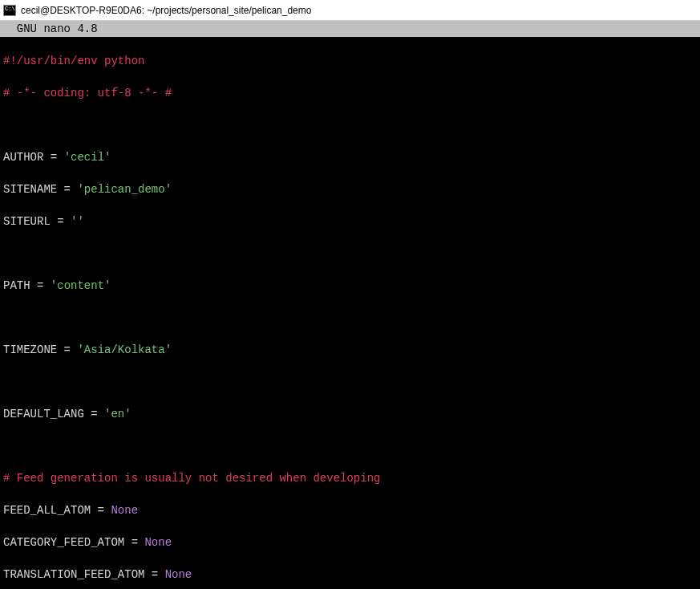 This screenshot has width=700, height=589. What do you see at coordinates (350, 10) in the screenshot?
I see `window-titlebar: cecil@DESKTOP-R9E0DA6: ~/projects/person…` at bounding box center [350, 10].